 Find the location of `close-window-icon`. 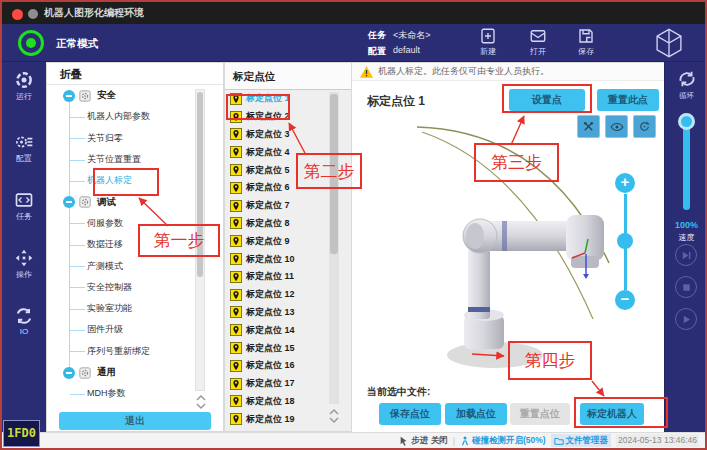

close-window-icon is located at coordinates (18, 14).